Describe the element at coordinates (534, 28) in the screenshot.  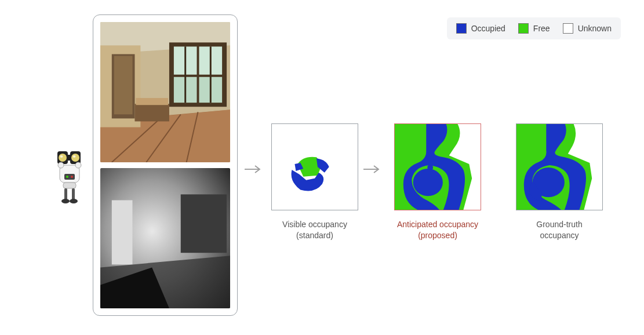
I see `legend: Occupied Free Unknown` at that location.